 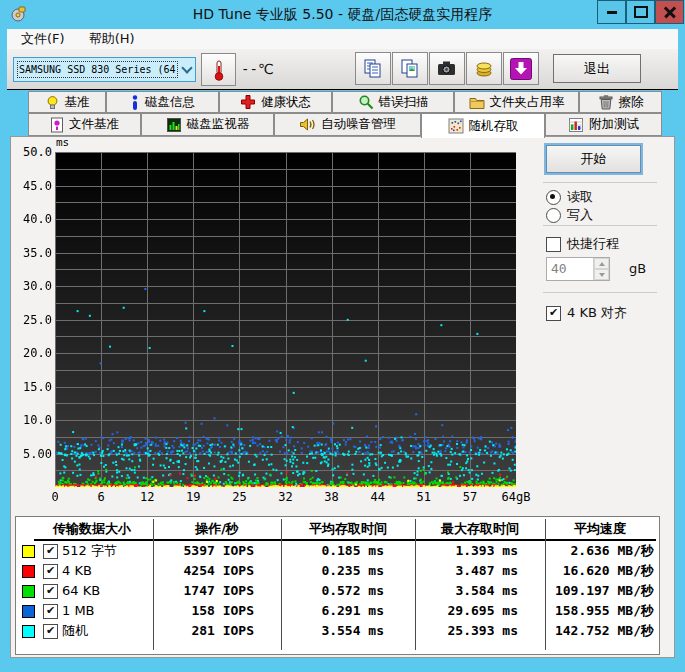 I want to click on tab-file-benchmark: 文件基准, so click(x=84, y=124).